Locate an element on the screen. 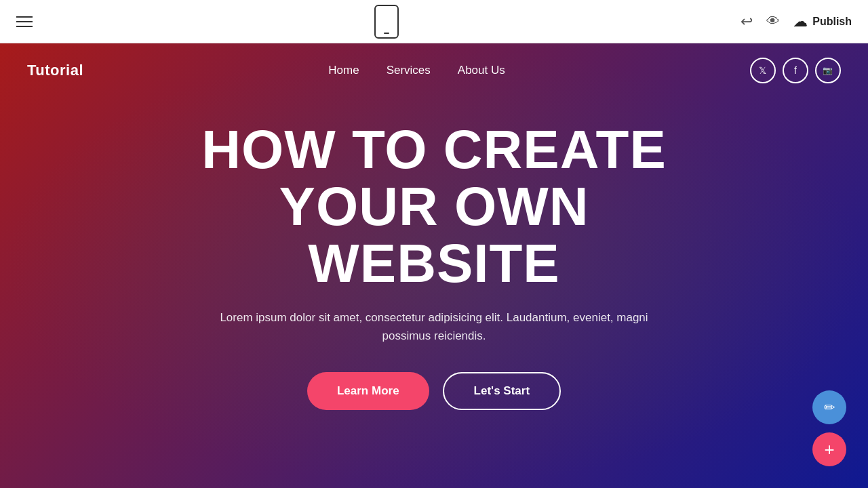 This screenshot has width=868, height=488. site-navbar: Tutorial Home Services About Us 𝕏 f 📷 is located at coordinates (434, 70).